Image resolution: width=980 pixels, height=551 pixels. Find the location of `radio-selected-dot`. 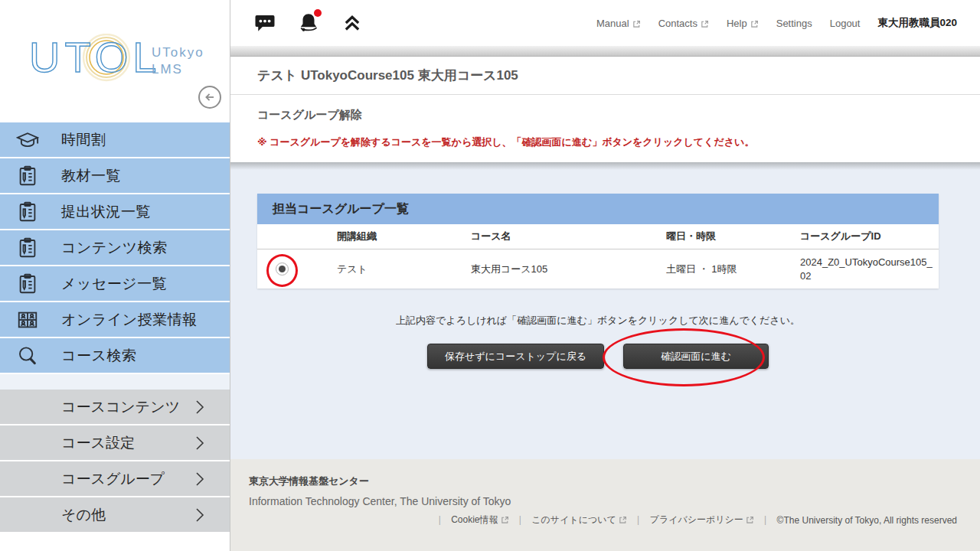

radio-selected-dot is located at coordinates (282, 269).